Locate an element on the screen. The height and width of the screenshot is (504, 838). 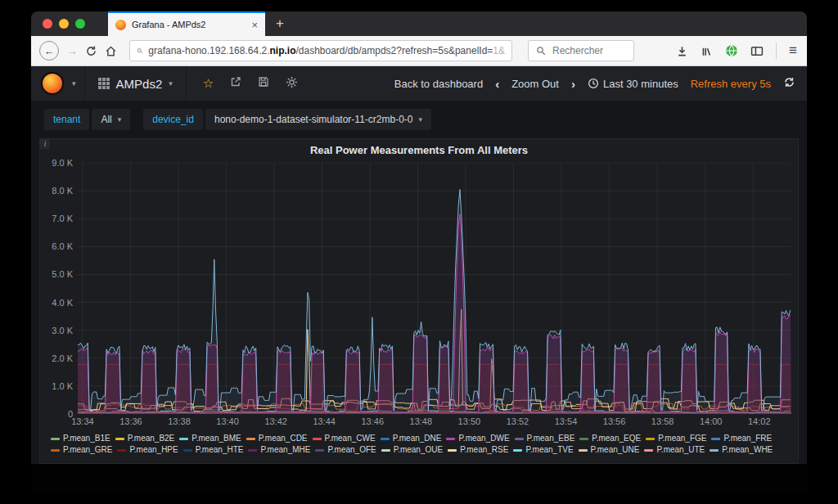
back-to-dashboard-button: Back to dashboard is located at coordinates (439, 83).